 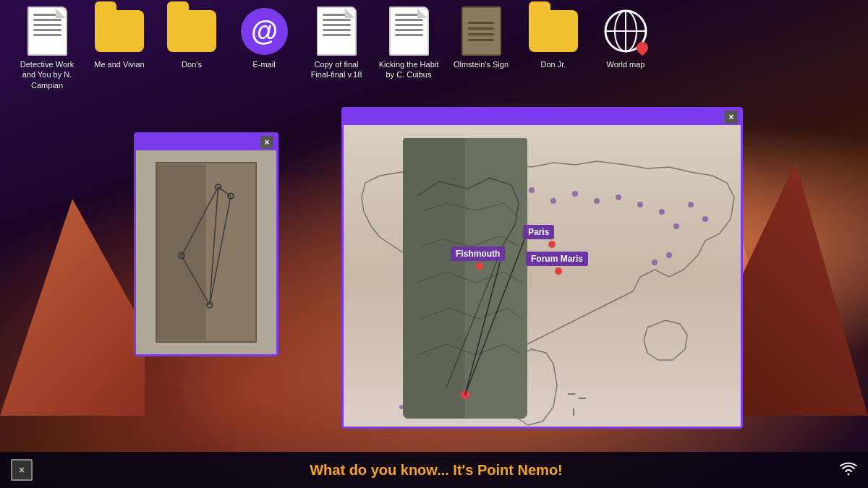 I want to click on icon-world-map-label: World map, so click(x=626, y=64).